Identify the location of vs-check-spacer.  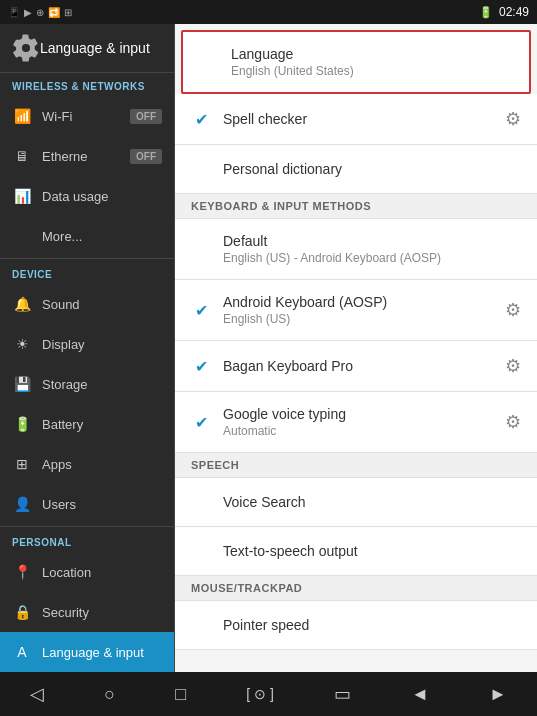
(201, 502).